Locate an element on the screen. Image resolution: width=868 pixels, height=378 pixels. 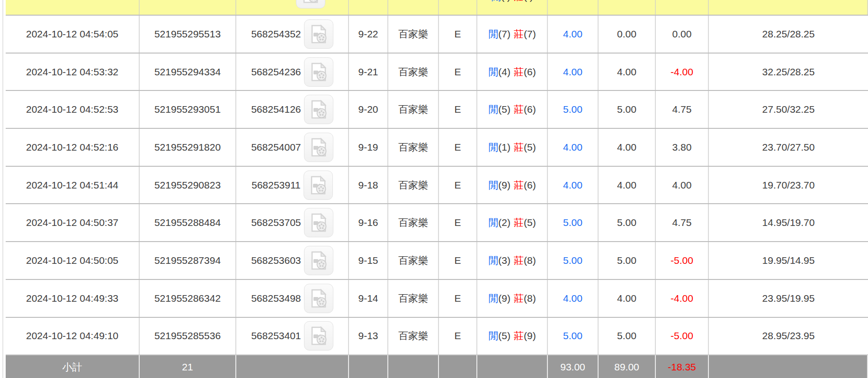
table-number-cell: 9-14 is located at coordinates (368, 298).